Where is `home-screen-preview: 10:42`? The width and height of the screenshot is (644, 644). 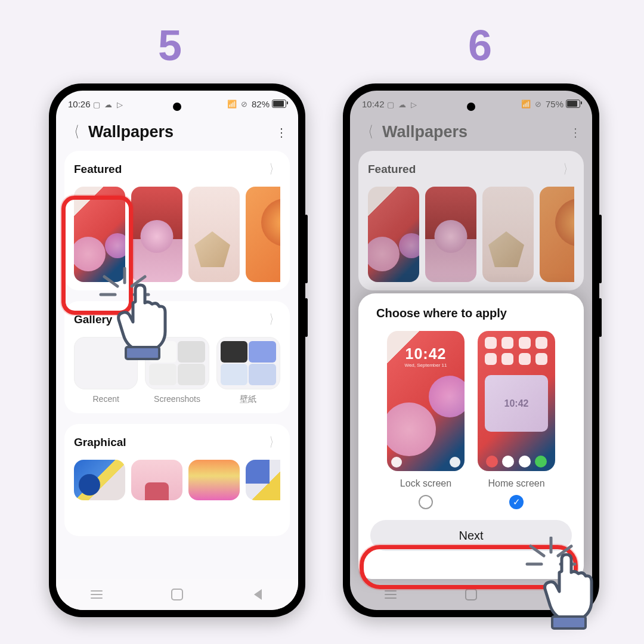
home-screen-preview: 10:42 is located at coordinates (516, 401).